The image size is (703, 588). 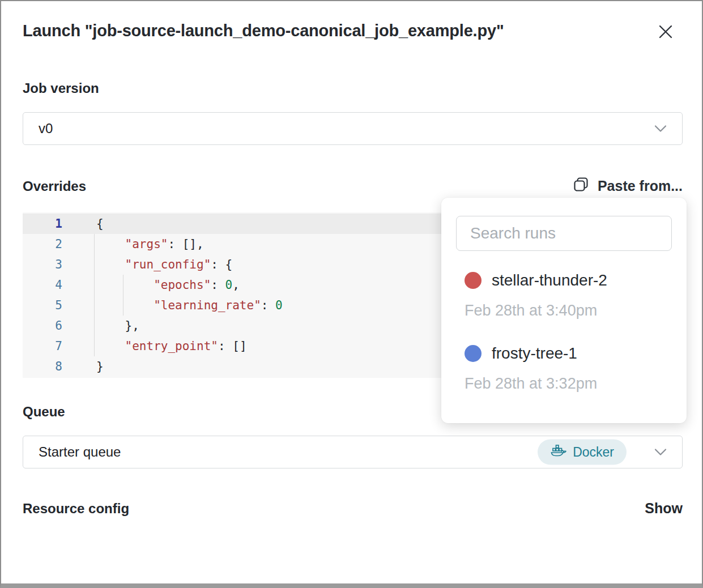 I want to click on line-number: 8, so click(x=50, y=367).